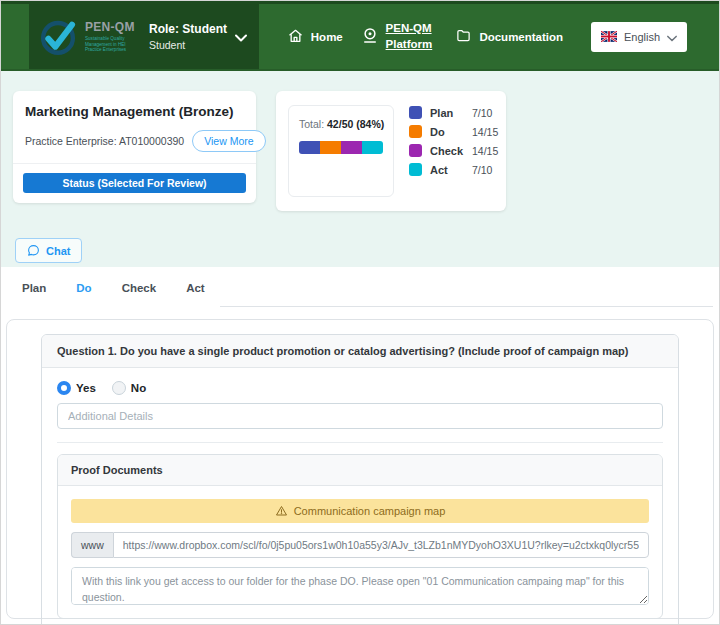  I want to click on question-divider, so click(360, 442).